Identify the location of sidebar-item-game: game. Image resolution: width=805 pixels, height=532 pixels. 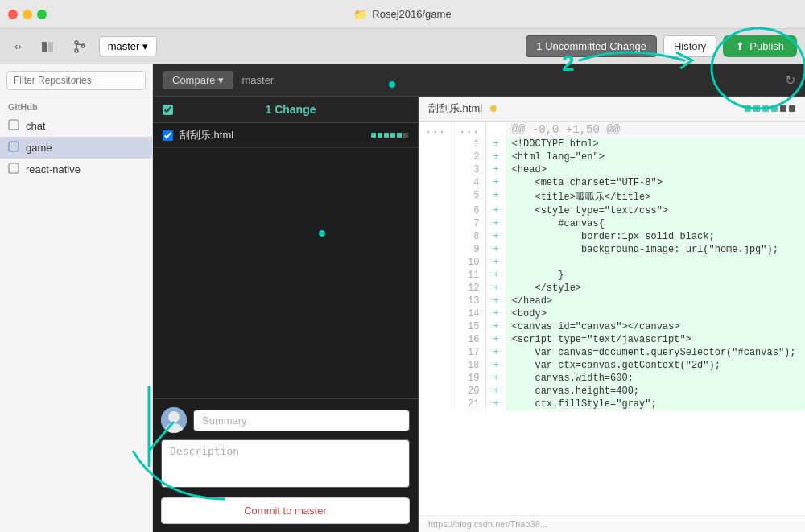
(76, 148).